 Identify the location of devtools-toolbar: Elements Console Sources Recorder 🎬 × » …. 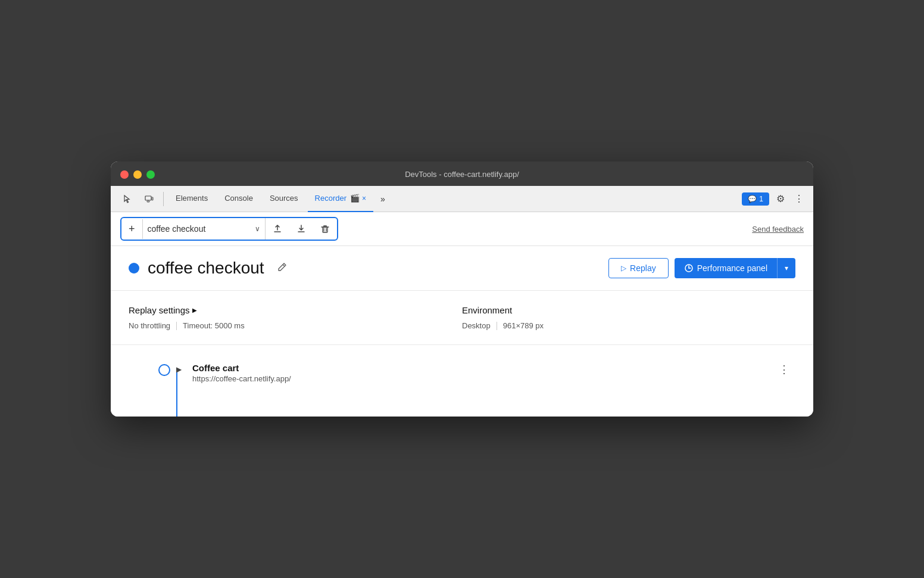
(462, 199).